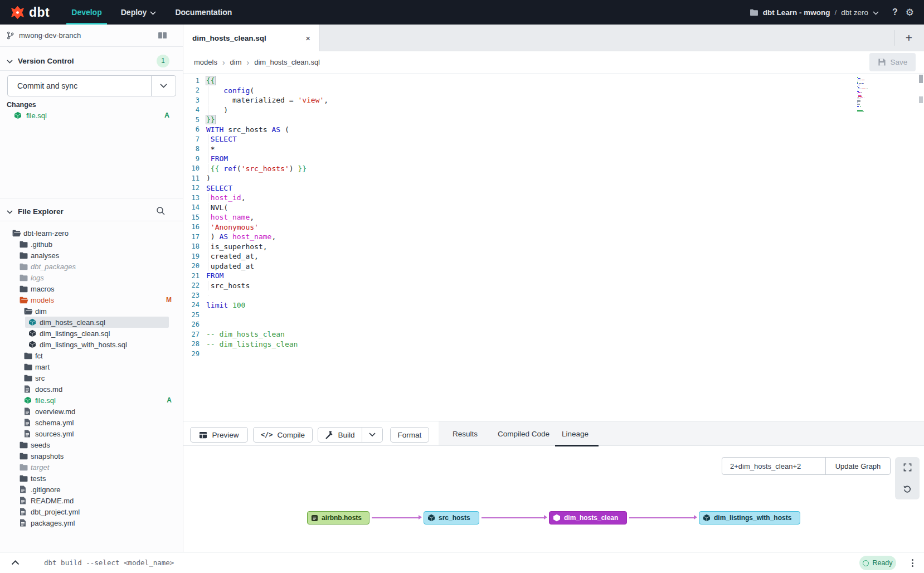 The image size is (924, 573). I want to click on file-tree-item: fct, so click(91, 356).